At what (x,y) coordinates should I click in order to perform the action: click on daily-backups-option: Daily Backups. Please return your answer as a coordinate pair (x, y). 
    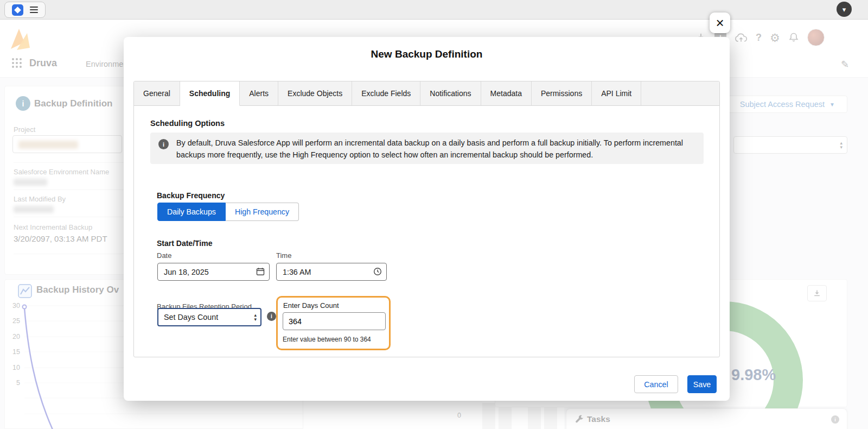
    Looking at the image, I should click on (192, 212).